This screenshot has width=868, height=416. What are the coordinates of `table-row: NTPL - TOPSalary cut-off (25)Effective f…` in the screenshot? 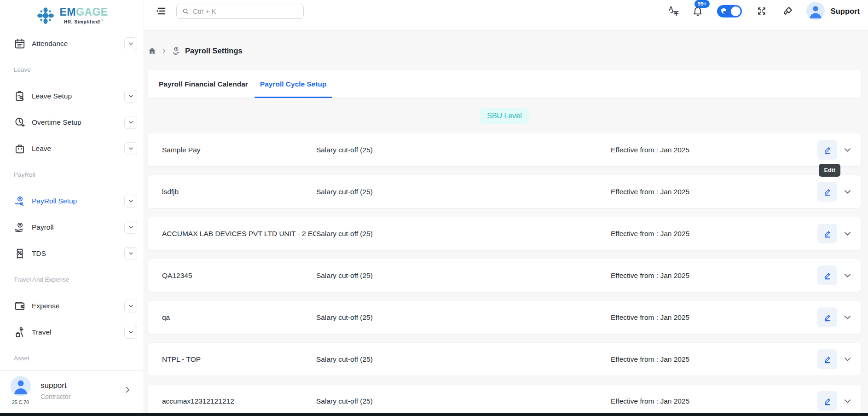 It's located at (504, 359).